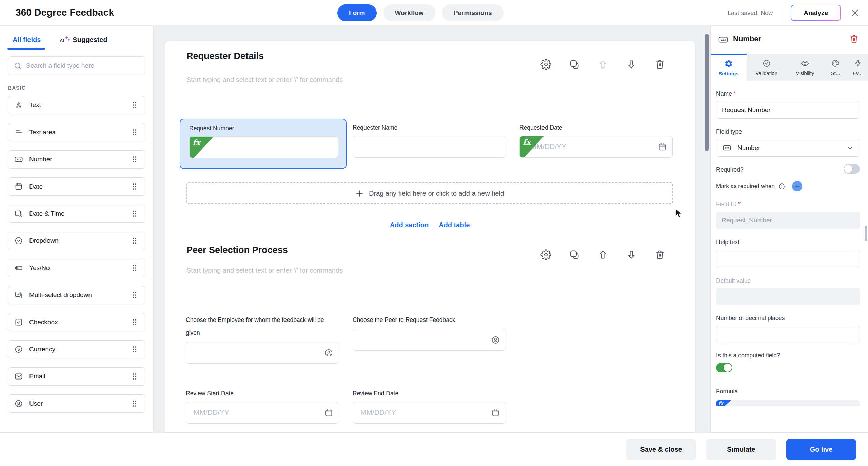  What do you see at coordinates (237, 250) in the screenshot?
I see `section-title-peer-selection: Peer Selection Process` at bounding box center [237, 250].